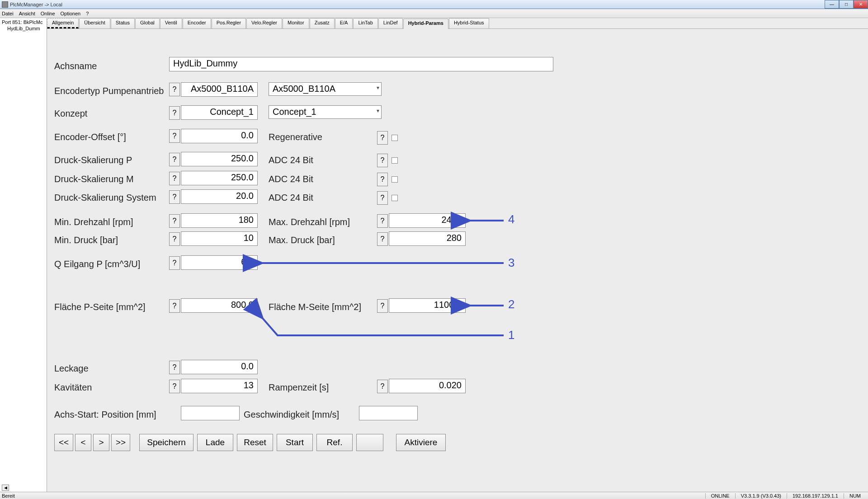  What do you see at coordinates (264, 24) in the screenshot?
I see `tab-veloregler: Velo.Regler` at bounding box center [264, 24].